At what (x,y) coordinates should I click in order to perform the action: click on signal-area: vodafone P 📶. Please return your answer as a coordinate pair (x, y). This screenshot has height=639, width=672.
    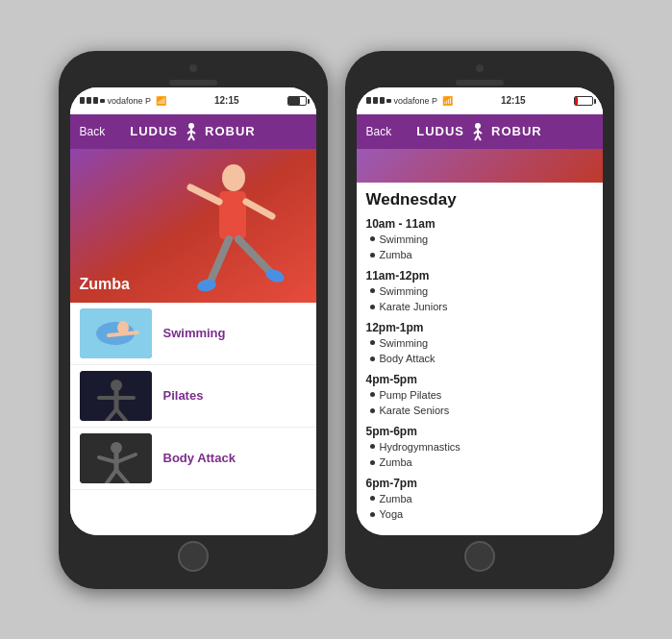
    Looking at the image, I should click on (123, 101).